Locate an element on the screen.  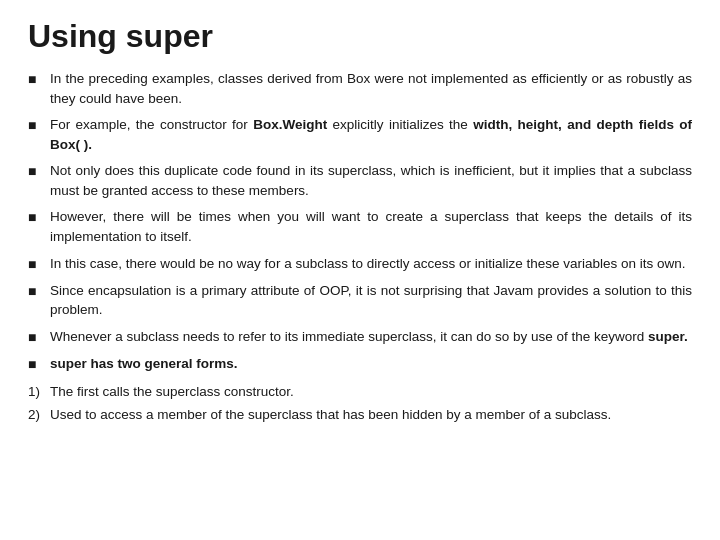
bullet-item-8: ■ super has two general forms. is located at coordinates (360, 364).